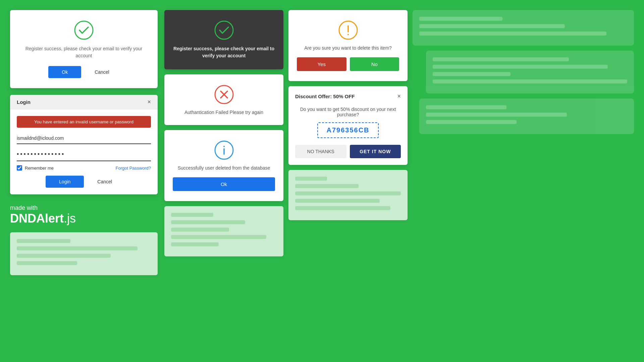  Describe the element at coordinates (325, 97) in the screenshot. I see `discount-title: Discount Offer: 50% OFF` at that location.